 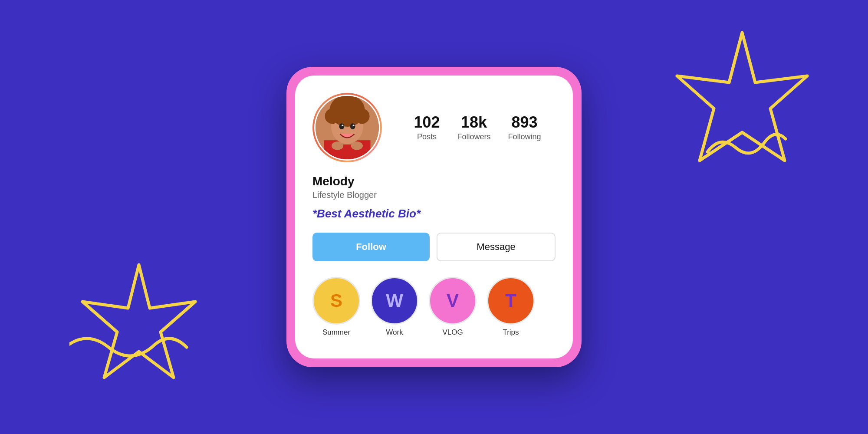 What do you see at coordinates (452, 332) in the screenshot?
I see `highlight-vlog-label: VLOG` at bounding box center [452, 332].